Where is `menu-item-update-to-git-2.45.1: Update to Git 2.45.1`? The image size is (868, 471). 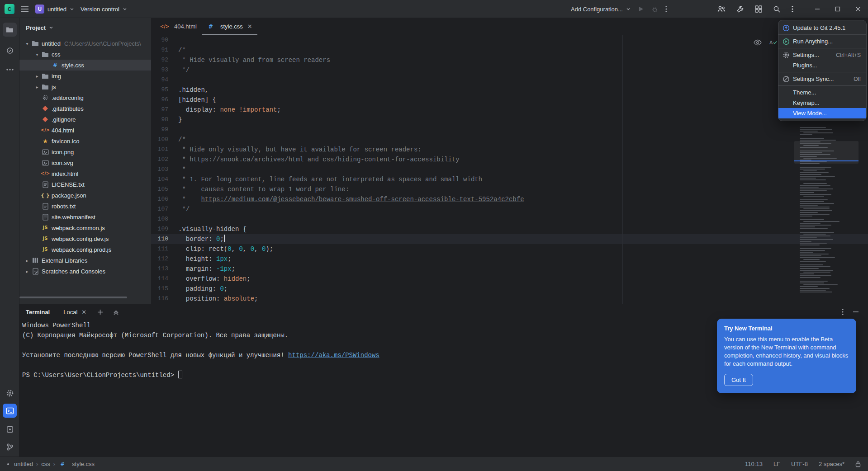 menu-item-update-to-git-2.45.1: Update to Git 2.45.1 is located at coordinates (822, 28).